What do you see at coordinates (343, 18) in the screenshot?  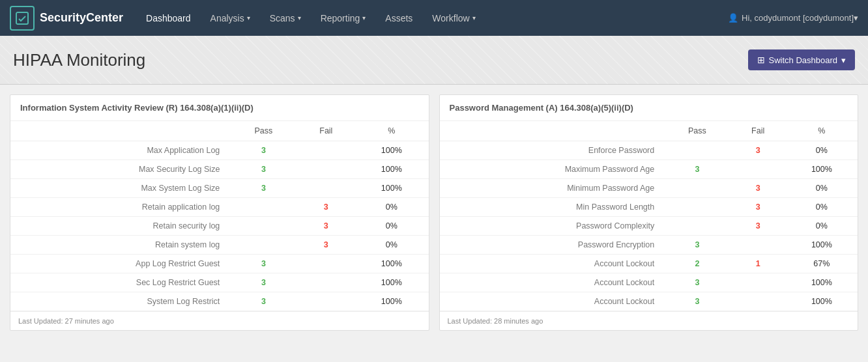 I see `nav-item-reporting: Reporting ▾` at bounding box center [343, 18].